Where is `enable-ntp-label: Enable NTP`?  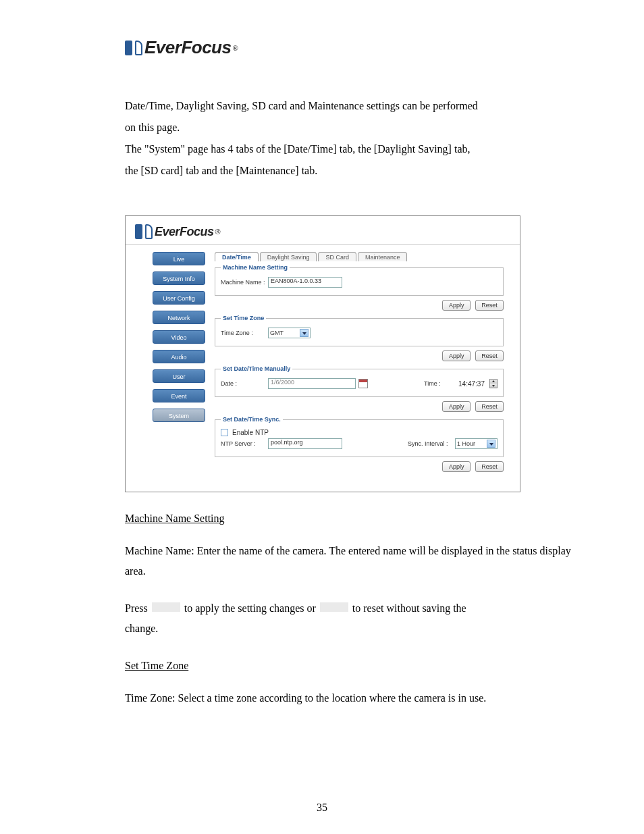
enable-ntp-label: Enable NTP is located at coordinates (250, 432).